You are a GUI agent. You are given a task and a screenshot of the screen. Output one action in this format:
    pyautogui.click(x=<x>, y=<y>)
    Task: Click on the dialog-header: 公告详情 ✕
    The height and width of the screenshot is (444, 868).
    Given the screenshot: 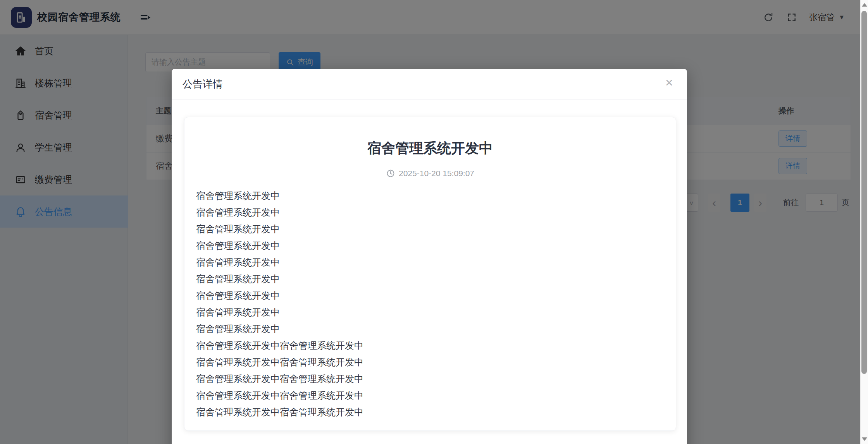 What is the action you would take?
    pyautogui.click(x=429, y=84)
    